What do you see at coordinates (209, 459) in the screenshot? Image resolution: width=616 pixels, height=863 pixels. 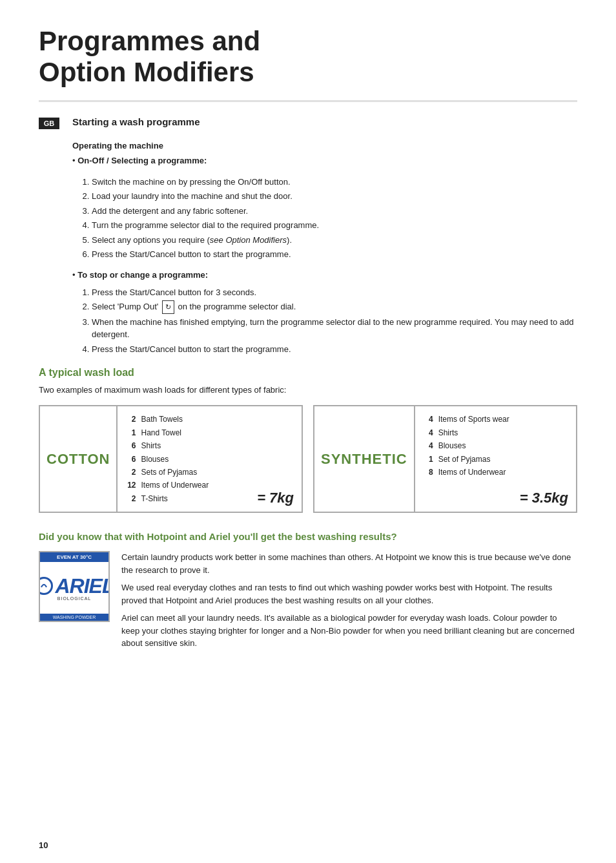 I see `cotton-item-3: 6 Blouses` at bounding box center [209, 459].